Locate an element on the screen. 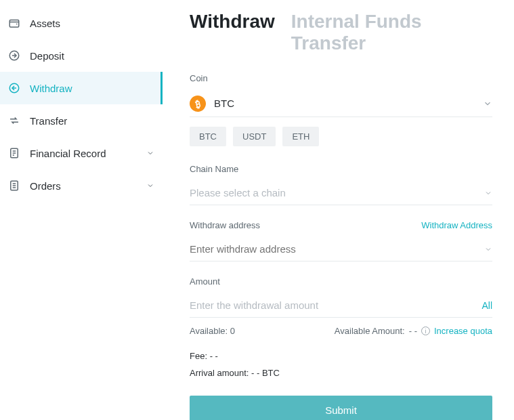 The width and height of the screenshot is (514, 420). transfer-icon is located at coordinates (14, 121).